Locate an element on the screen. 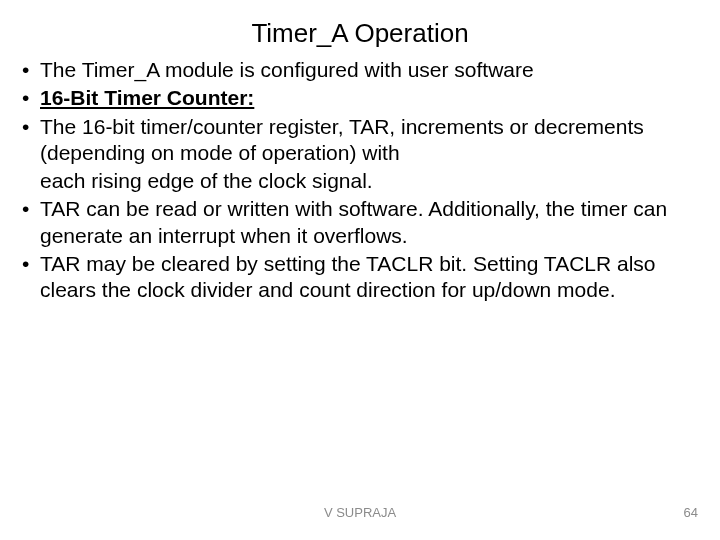  bullet-item: 16-Bit Timer Counter: is located at coordinates (365, 98).